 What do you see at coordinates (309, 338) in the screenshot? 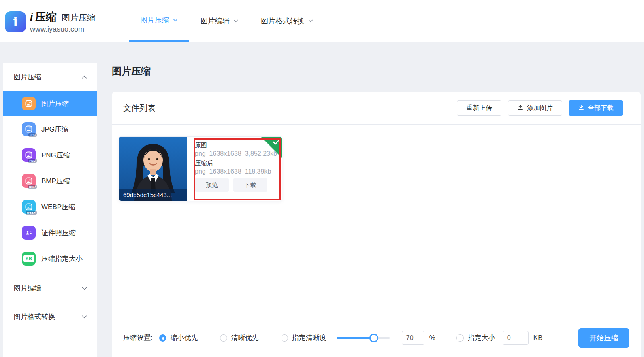
I see `radio-label: 指定清晰度` at bounding box center [309, 338].